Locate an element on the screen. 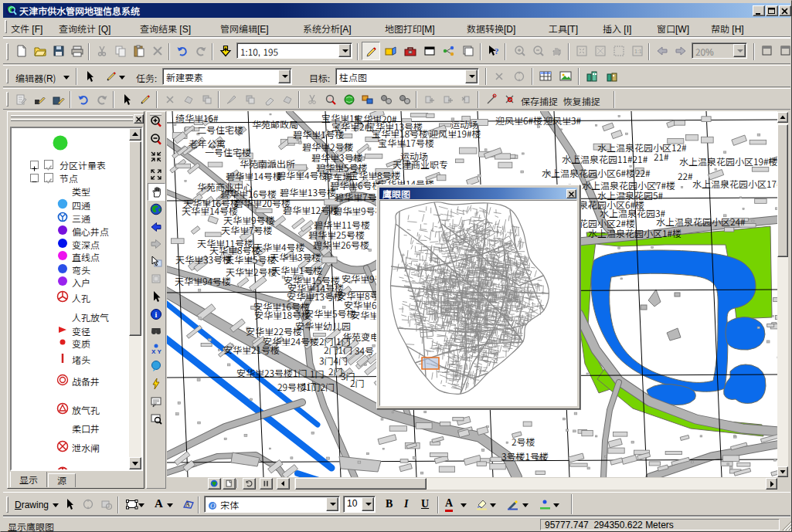  svg-text: 碧华里12号楼 is located at coordinates (311, 210).